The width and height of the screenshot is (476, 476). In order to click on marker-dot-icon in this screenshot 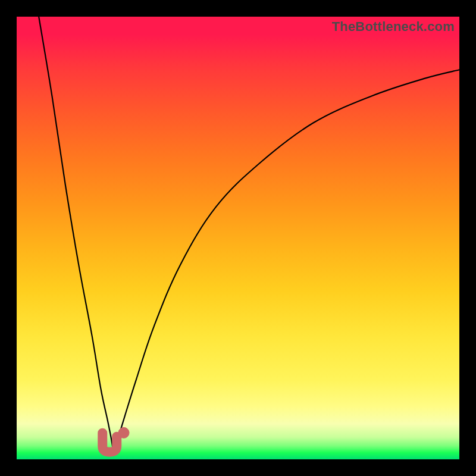, I will do `click(124, 433)`.